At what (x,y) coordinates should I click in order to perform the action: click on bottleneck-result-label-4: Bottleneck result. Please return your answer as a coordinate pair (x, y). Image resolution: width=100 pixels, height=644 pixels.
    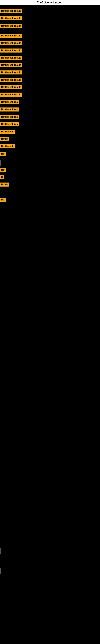
    Looking at the image, I should click on (11, 36).